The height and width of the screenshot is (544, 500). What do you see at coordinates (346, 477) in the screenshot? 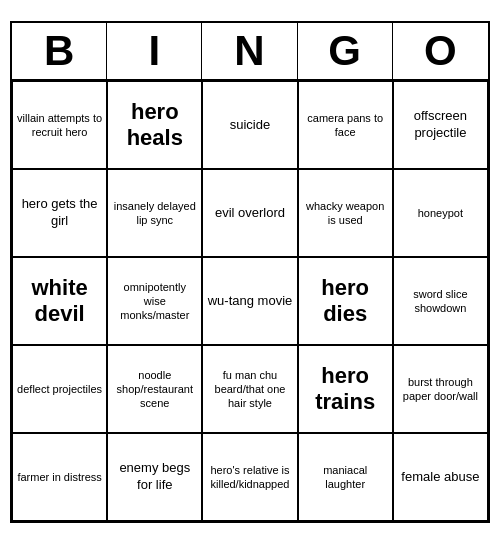
I see `bingo-cell: maniacal laughter` at bounding box center [346, 477].